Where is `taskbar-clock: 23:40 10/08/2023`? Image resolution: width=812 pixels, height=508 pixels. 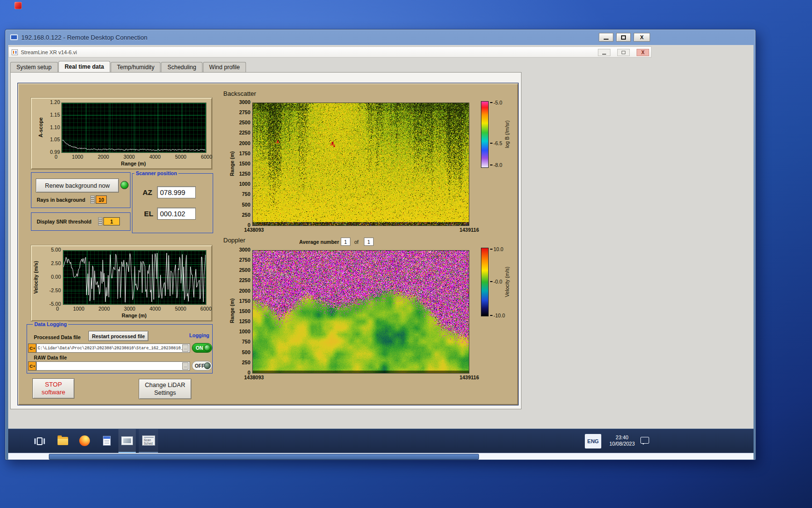
taskbar-clock: 23:40 10/08/2023 is located at coordinates (622, 441).